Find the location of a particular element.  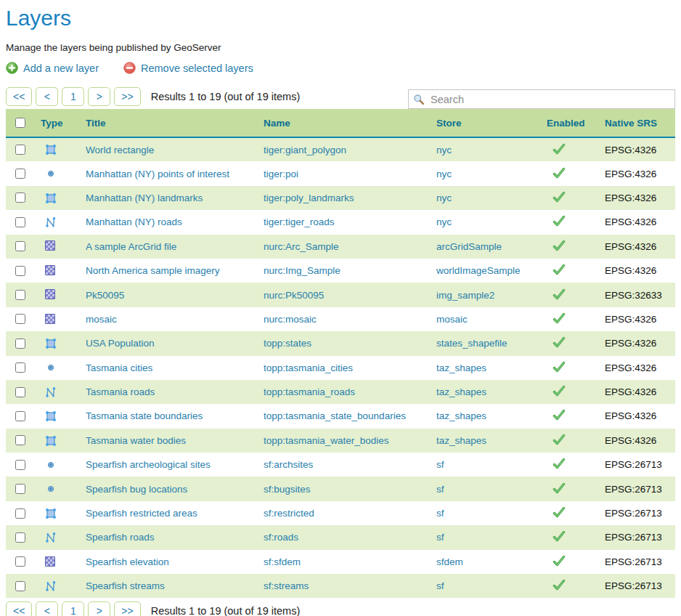

add-layer-link: Add a new layer is located at coordinates (52, 68).